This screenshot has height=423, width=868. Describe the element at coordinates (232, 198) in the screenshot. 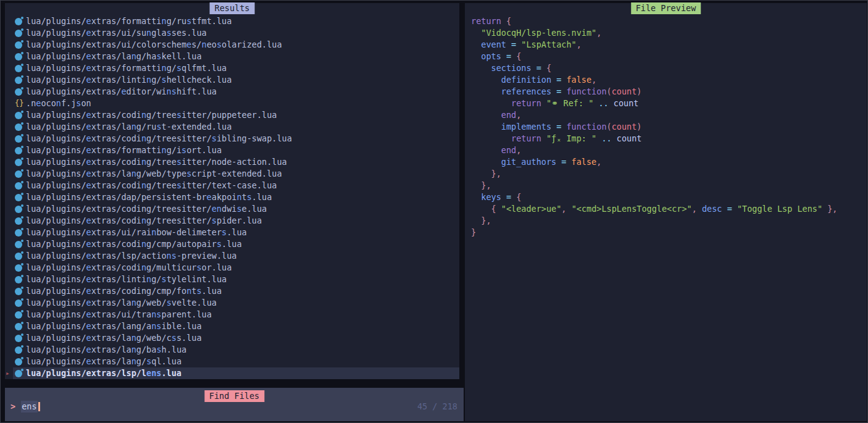

I see `result-item: lua/plugins/extras/dap/persistent-breakp…` at that location.